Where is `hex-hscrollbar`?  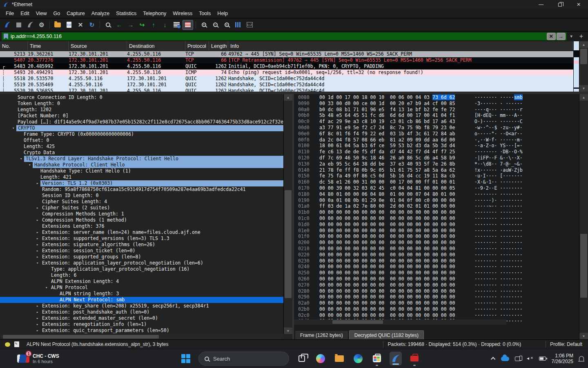 hex-hscrollbar is located at coordinates (400, 322).